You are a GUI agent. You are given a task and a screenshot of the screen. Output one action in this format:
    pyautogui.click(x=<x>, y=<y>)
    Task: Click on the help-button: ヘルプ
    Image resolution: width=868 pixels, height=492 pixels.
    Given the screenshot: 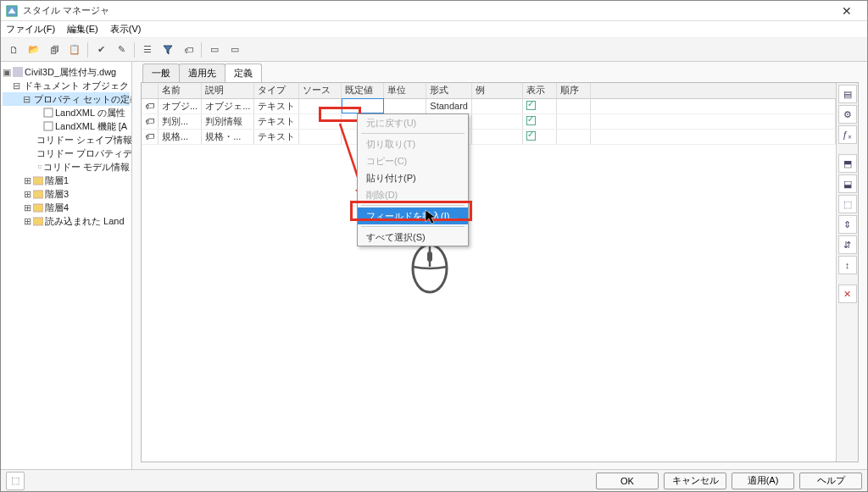 What is the action you would take?
    pyautogui.click(x=831, y=481)
    